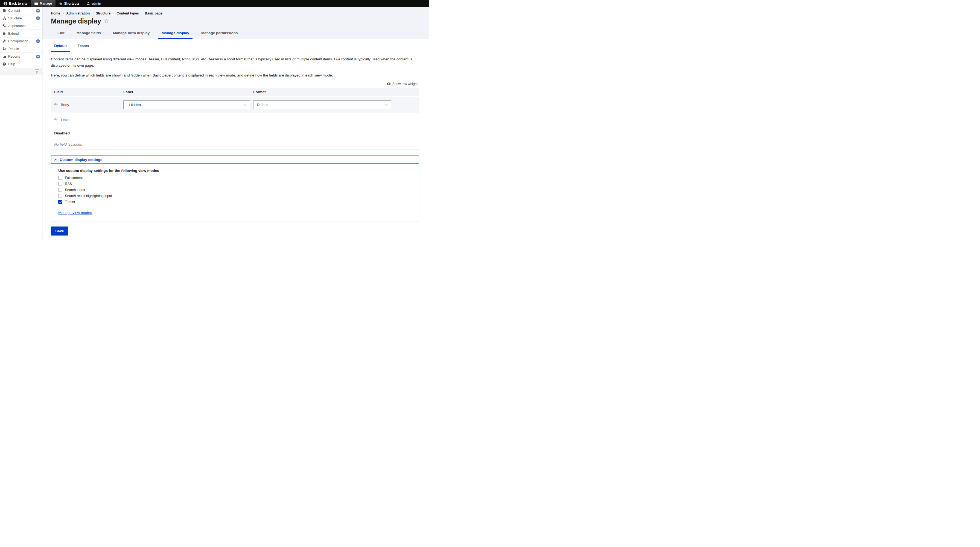 The height and width of the screenshot is (547, 980). Describe the element at coordinates (72, 3) in the screenshot. I see `shortcuts-label: Shortcuts` at that location.